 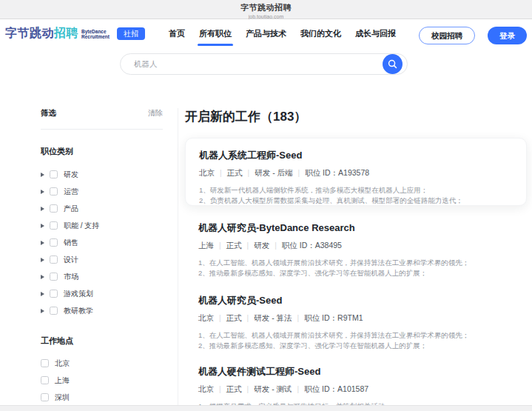 What do you see at coordinates (67, 33) in the screenshot?
I see `logo-cn-accent: 招聘` at bounding box center [67, 33].